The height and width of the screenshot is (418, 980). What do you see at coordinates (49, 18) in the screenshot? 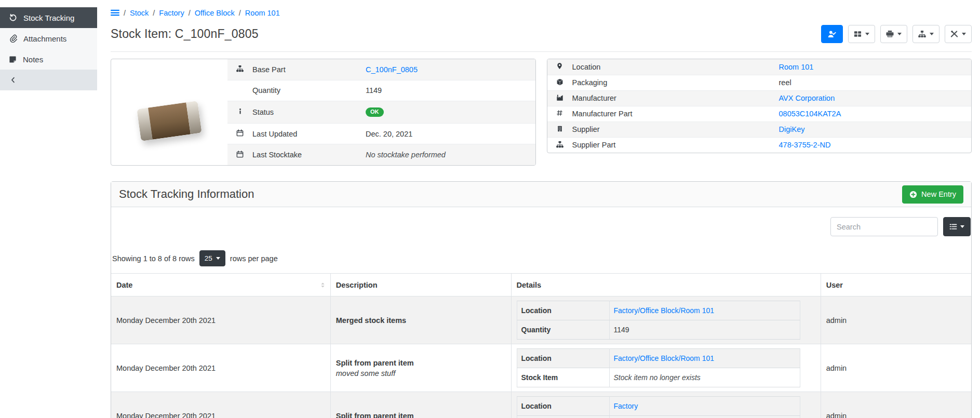
I see `sidebar-item-stock-tracking: Stock Tracking` at bounding box center [49, 18].